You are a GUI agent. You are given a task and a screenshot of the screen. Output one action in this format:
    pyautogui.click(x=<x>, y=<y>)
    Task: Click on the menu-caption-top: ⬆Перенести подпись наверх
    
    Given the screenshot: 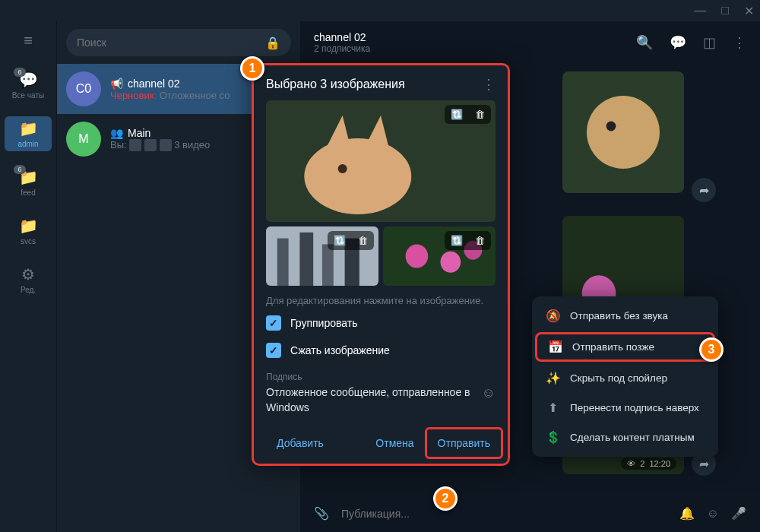 What is the action you would take?
    pyautogui.click(x=625, y=407)
    